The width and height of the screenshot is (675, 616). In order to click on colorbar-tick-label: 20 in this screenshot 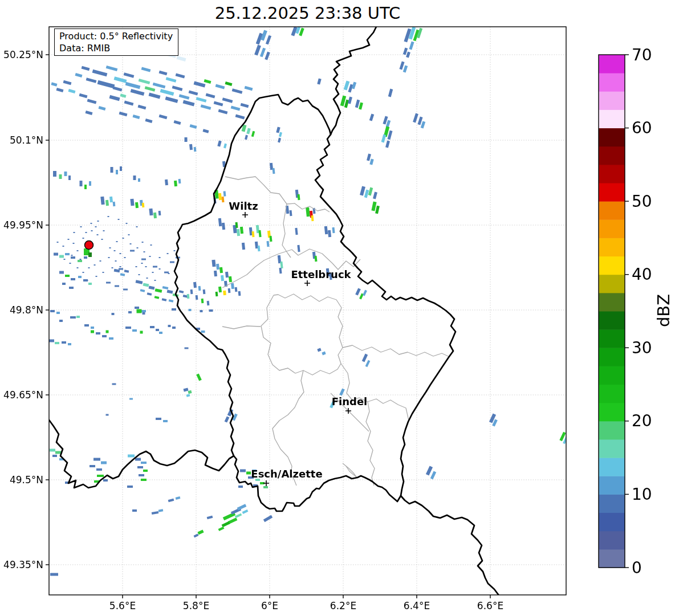, I will do `click(642, 421)`.